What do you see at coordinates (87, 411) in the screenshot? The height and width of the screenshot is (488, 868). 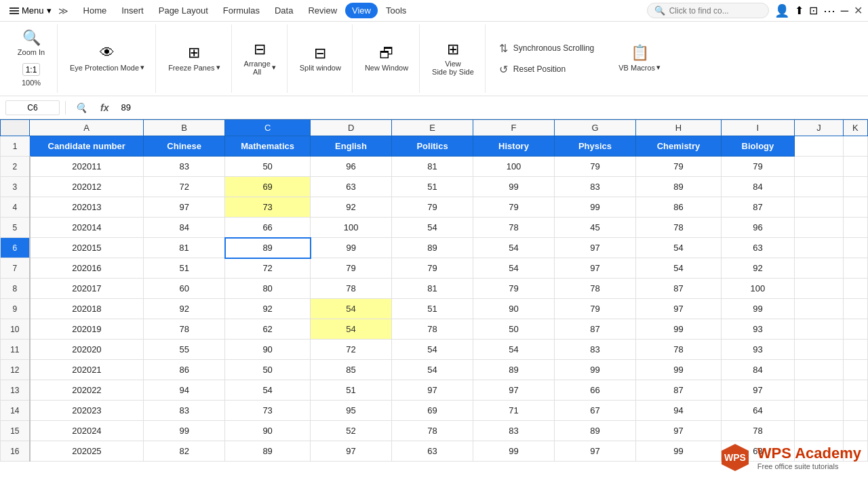 I see `cell-14-1: 202023` at bounding box center [87, 411].